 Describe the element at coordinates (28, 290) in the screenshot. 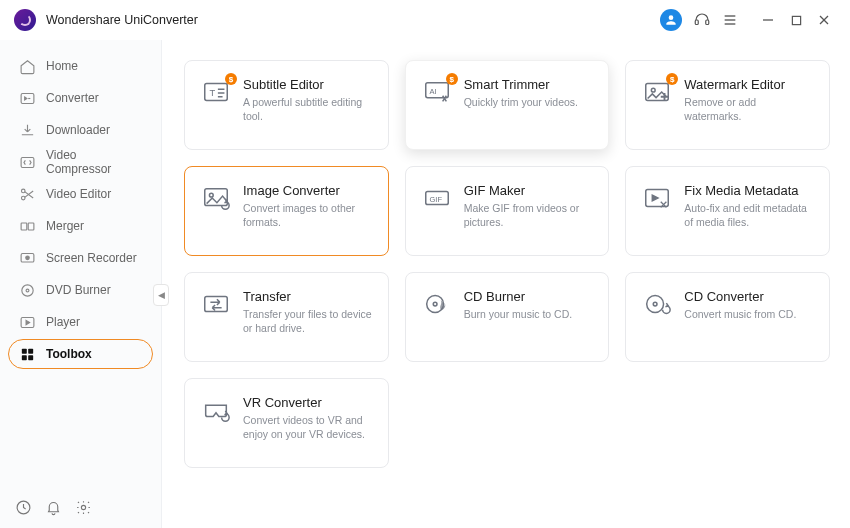

I see `disc-icon` at that location.